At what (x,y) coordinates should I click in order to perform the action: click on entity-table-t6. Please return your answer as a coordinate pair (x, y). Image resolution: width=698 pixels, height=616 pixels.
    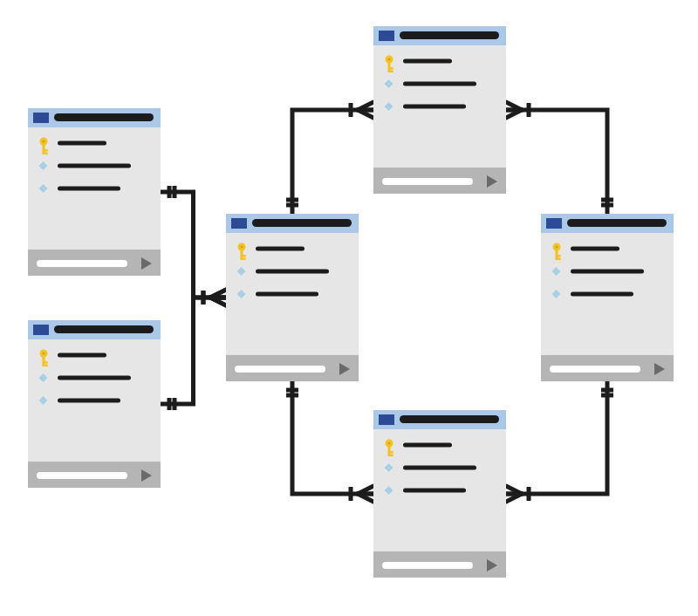
    Looking at the image, I should click on (607, 298).